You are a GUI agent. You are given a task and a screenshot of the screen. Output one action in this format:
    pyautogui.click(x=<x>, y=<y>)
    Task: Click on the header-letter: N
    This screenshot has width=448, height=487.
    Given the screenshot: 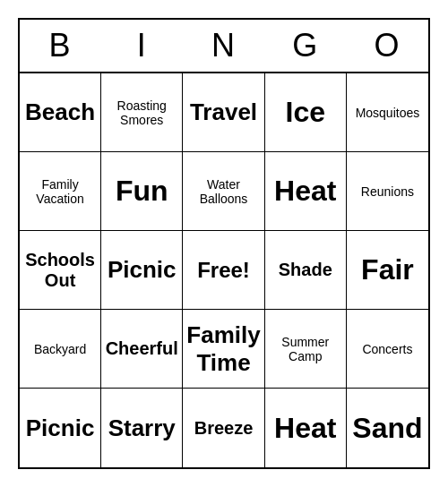 What is the action you would take?
    pyautogui.click(x=224, y=46)
    